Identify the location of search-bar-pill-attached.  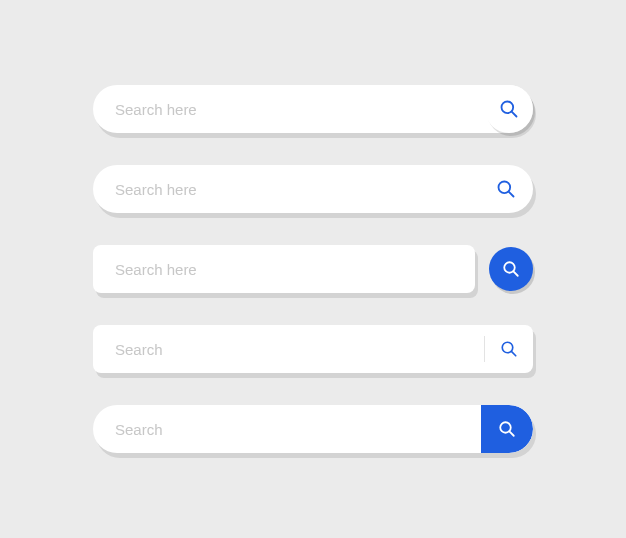
(313, 429).